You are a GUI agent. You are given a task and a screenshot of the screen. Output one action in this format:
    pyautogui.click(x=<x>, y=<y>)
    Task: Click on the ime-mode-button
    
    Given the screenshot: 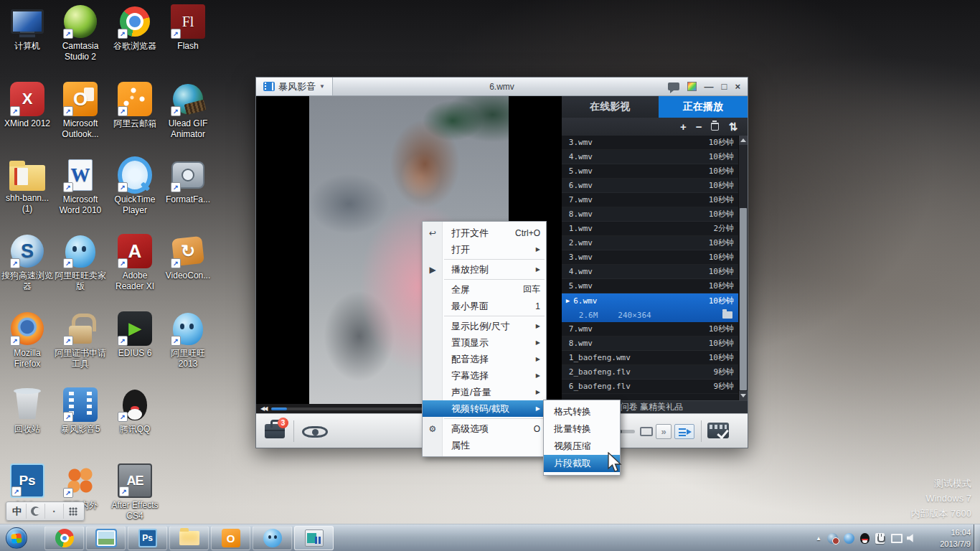 What is the action you would take?
    pyautogui.click(x=36, y=511)
    